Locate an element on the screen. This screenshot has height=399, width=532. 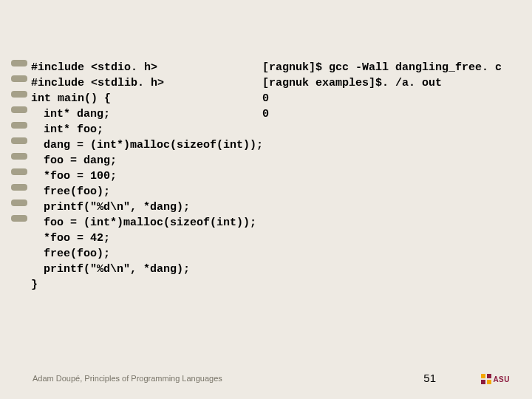
code-line: } is located at coordinates (147, 285).